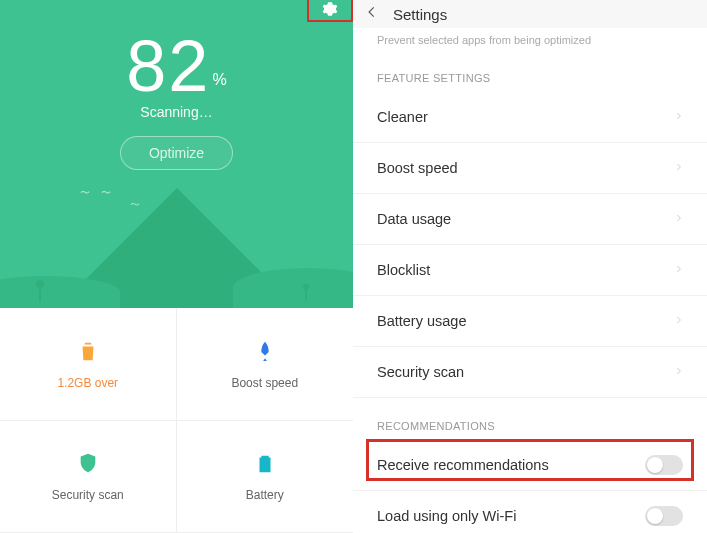 The width and height of the screenshot is (707, 533). I want to click on settings-topbar: Settings, so click(530, 14).